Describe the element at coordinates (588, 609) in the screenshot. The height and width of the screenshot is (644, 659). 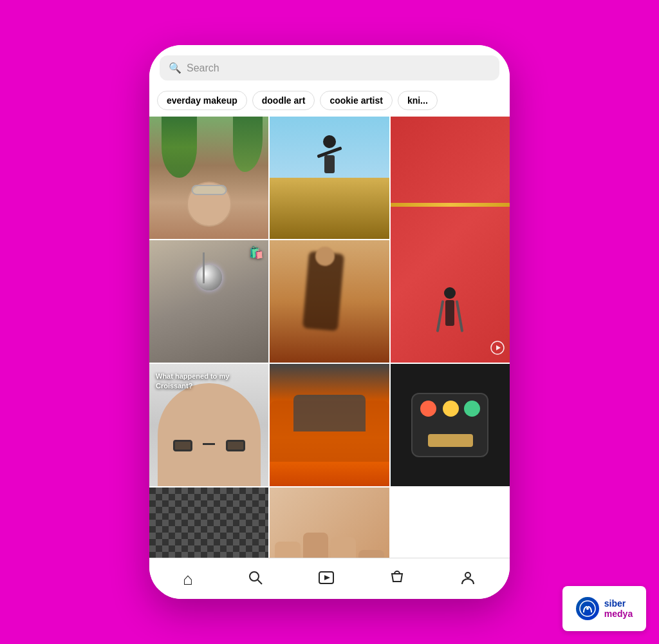
I see `watermark-logo` at that location.